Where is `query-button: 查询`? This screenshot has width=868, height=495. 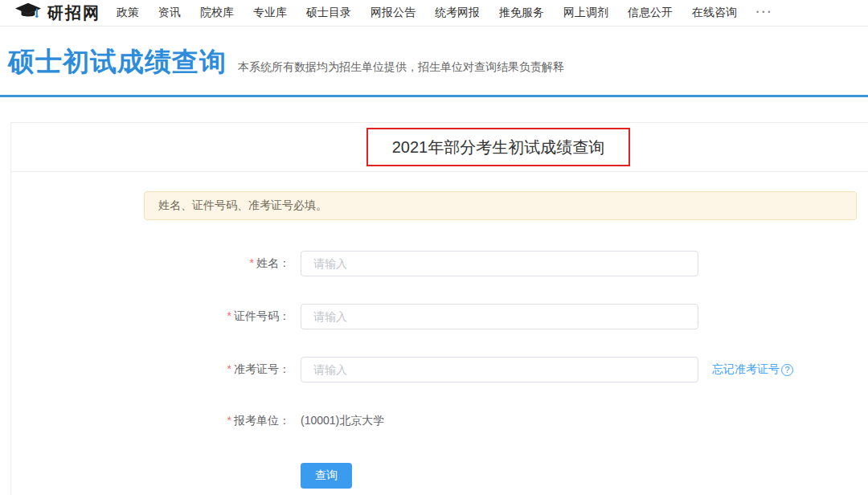 query-button: 查询 is located at coordinates (326, 476).